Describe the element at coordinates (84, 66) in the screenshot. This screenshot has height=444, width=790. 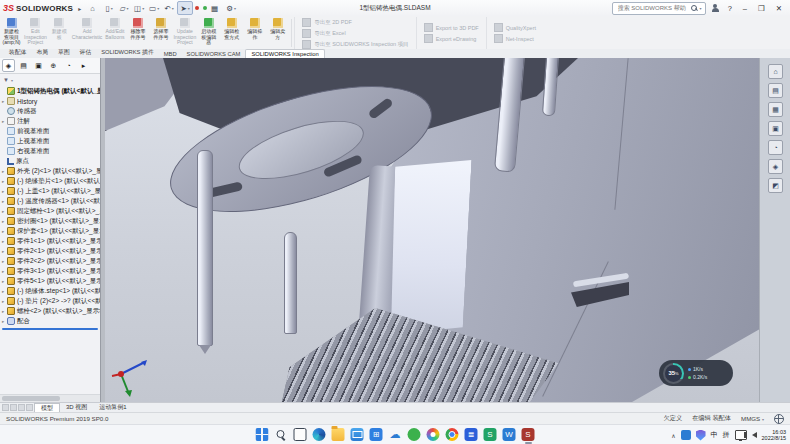
I see `tab-overflow-icon: ▸` at that location.